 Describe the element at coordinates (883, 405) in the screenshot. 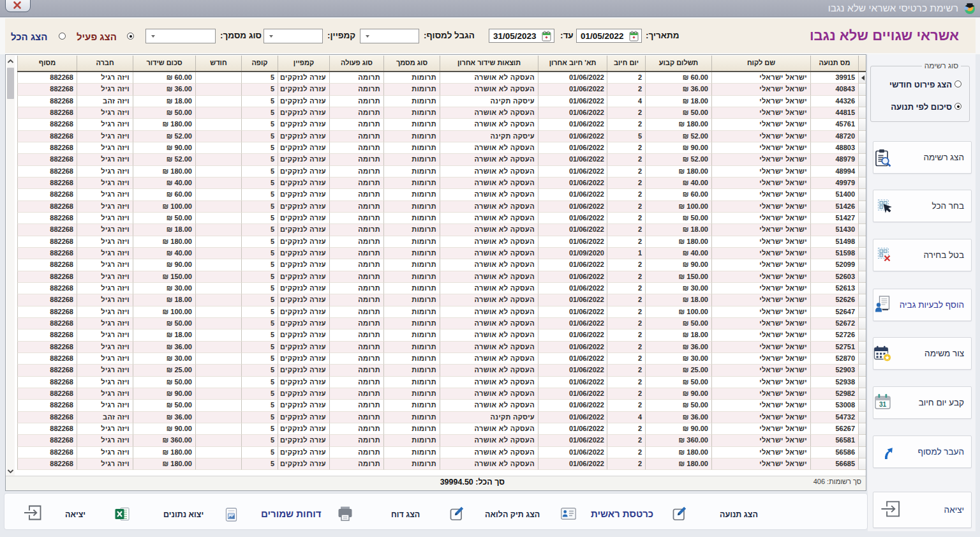

I see `svg-text: 31` at that location.